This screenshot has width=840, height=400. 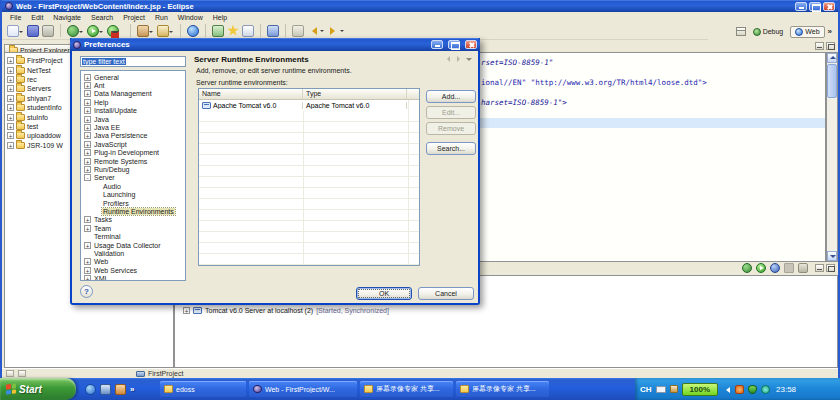 I want to click on pref-tree-item: + Usage Data Collector, so click(x=133, y=245).